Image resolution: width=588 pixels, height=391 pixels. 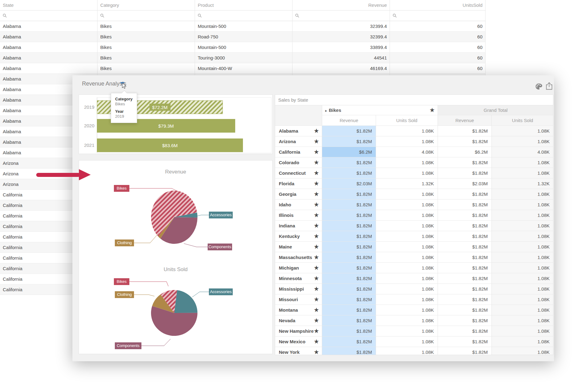 What do you see at coordinates (349, 121) in the screenshot?
I see `pivot-measure-header: Revenue` at bounding box center [349, 121].